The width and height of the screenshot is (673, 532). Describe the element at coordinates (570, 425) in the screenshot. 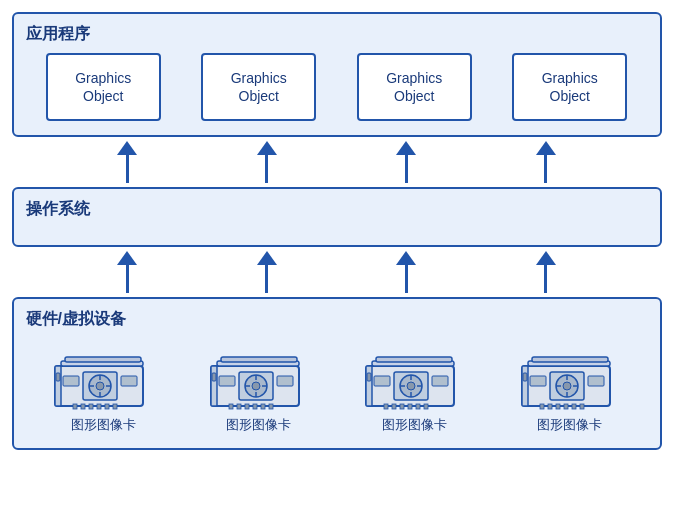

I see `gpu-label-4: 图形图像卡` at that location.